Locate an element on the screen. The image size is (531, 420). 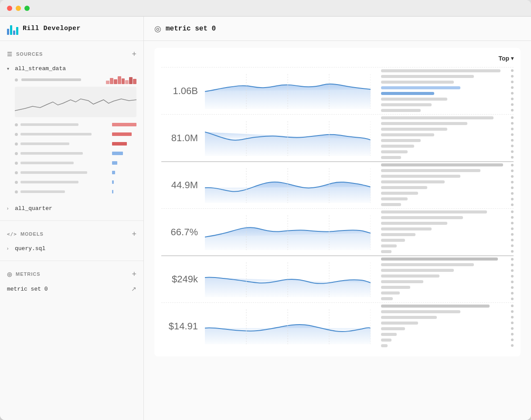
titlebar is located at coordinates (266, 8).